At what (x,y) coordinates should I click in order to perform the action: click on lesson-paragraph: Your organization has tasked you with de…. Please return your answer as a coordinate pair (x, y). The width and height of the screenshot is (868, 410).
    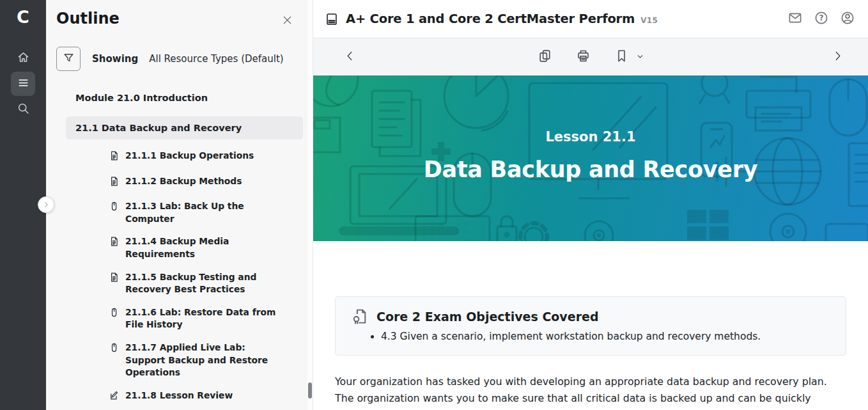
    Looking at the image, I should click on (591, 391).